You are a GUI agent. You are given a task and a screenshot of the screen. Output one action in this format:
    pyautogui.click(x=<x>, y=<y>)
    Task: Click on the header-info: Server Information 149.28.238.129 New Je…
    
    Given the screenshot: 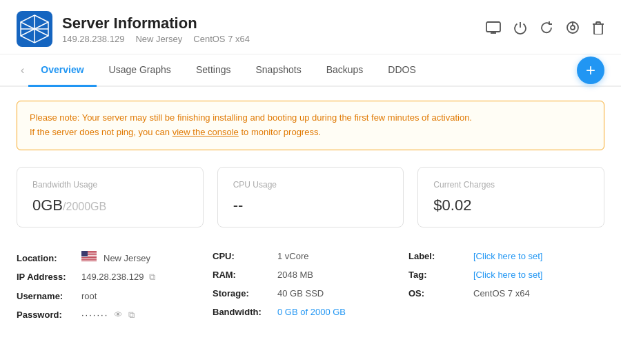 What is the action you would take?
    pyautogui.click(x=274, y=29)
    